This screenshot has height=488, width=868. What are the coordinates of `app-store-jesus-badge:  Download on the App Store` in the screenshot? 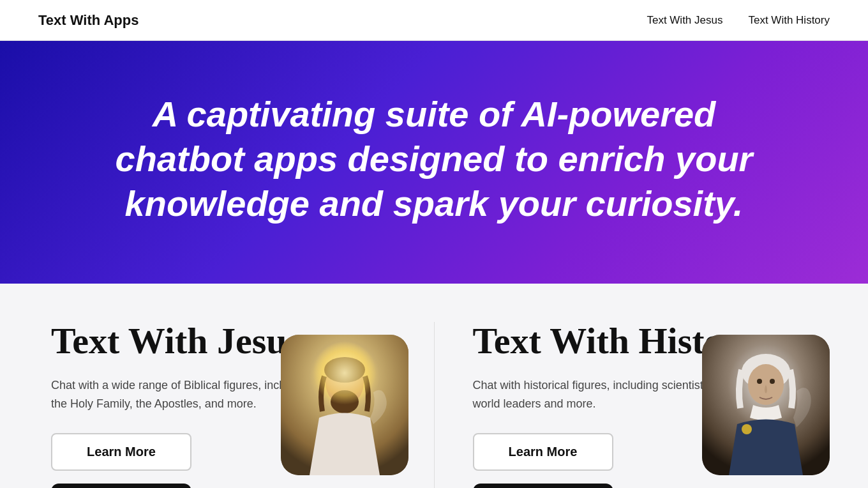 It's located at (121, 485).